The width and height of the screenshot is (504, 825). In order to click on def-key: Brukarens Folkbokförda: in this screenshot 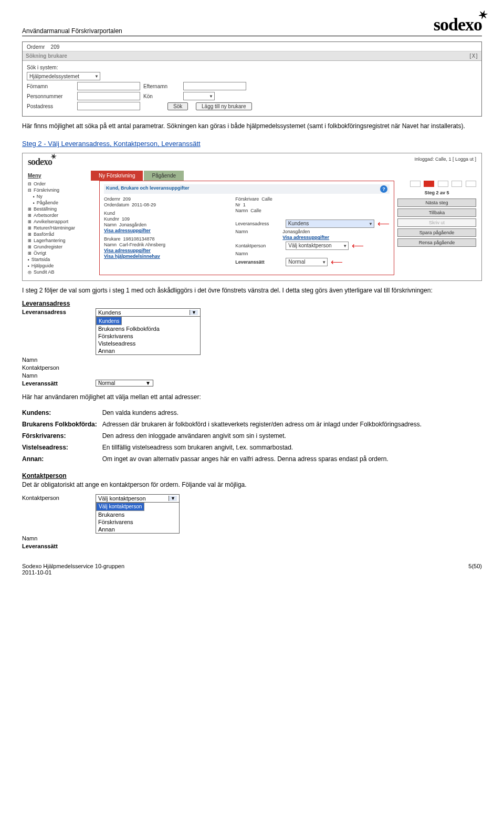, I will do `click(62, 424)`.